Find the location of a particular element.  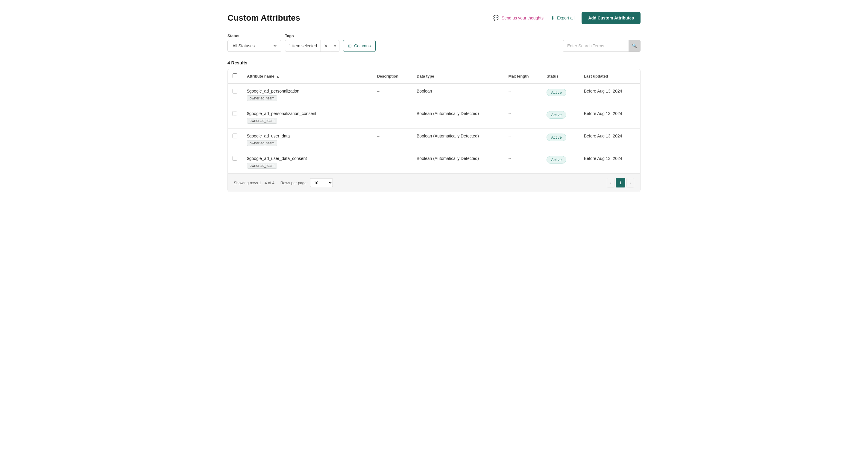

tags-filter-group: Tags 1 item selected ✕ ▾ is located at coordinates (312, 42).